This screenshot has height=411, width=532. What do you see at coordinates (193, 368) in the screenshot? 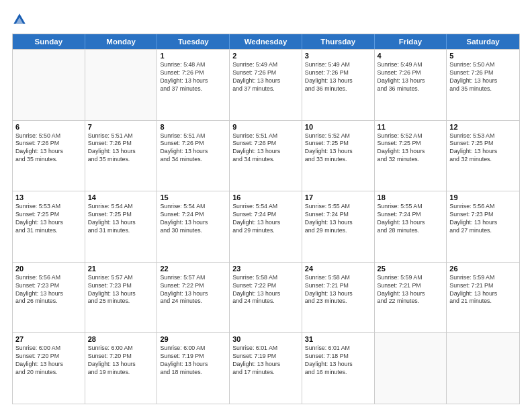
I see `day-cell-29: 29Sunrise: 6:00 AMSunset: 7:19 PMDayligh…` at bounding box center [193, 368].